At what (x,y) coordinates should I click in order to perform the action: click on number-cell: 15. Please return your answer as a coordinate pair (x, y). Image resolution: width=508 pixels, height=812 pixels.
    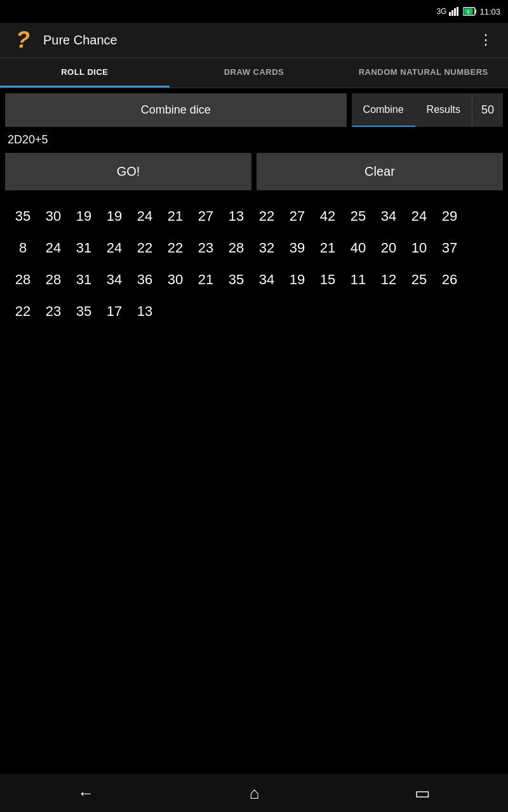
    Looking at the image, I should click on (328, 280).